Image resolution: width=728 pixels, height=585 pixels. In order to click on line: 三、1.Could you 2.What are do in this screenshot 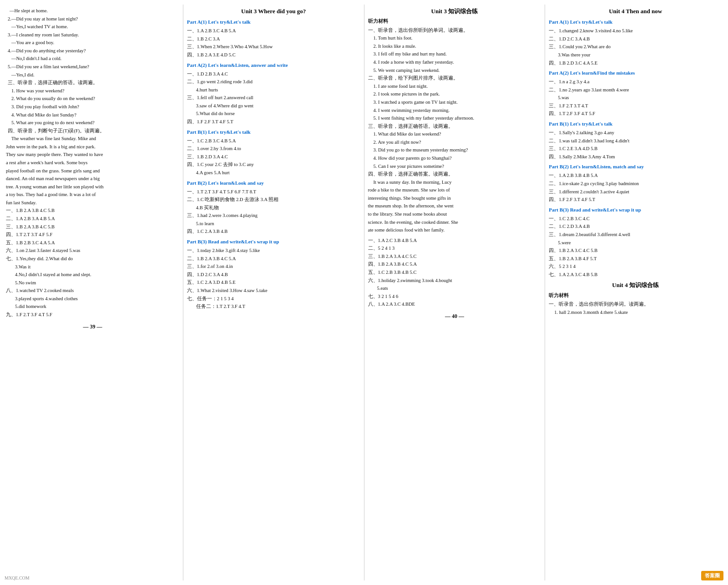, I will do `click(635, 47)`.